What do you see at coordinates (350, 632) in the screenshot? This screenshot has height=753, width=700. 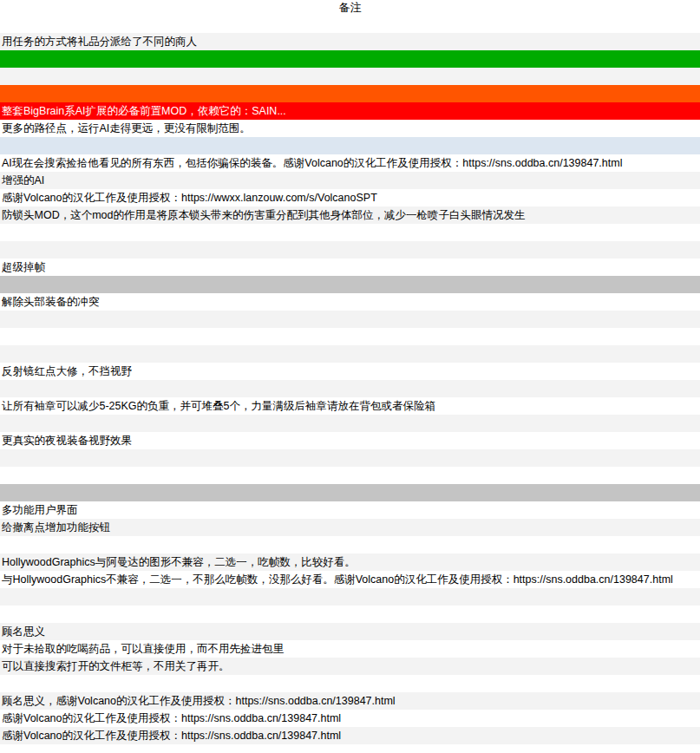 I see `table-row: 顾名思义` at bounding box center [350, 632].